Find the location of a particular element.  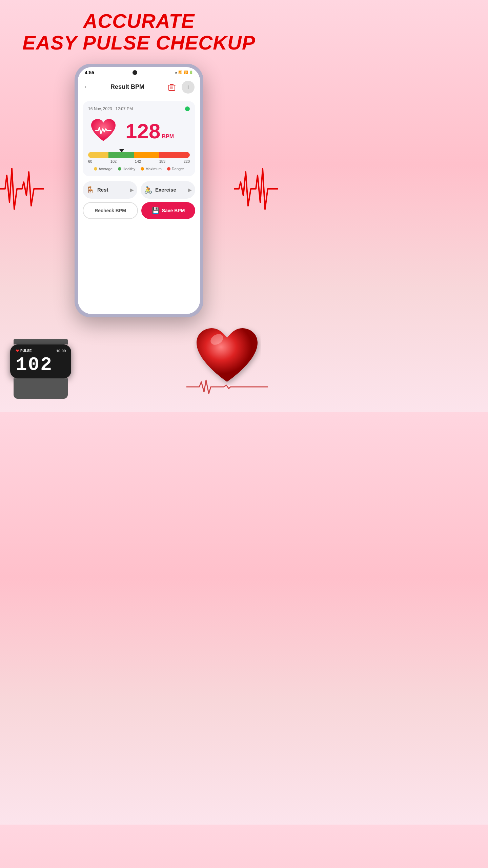

back-arrow-icon: ← is located at coordinates (86, 87).